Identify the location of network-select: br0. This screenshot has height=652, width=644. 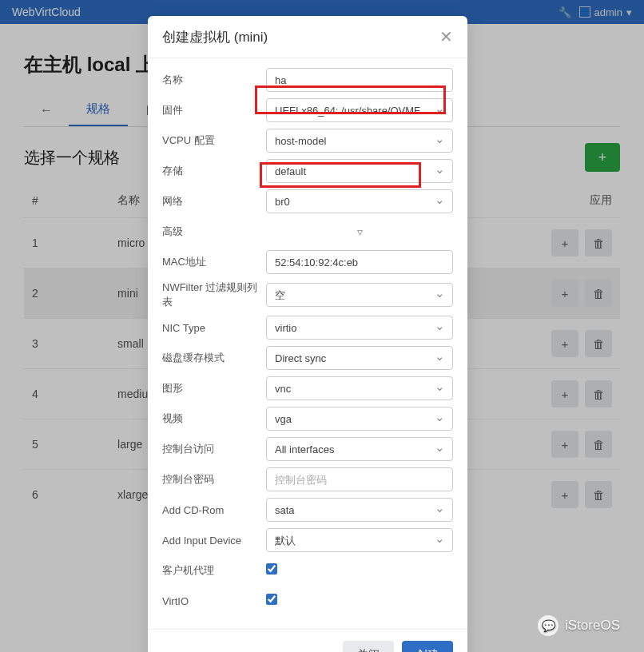
(360, 201).